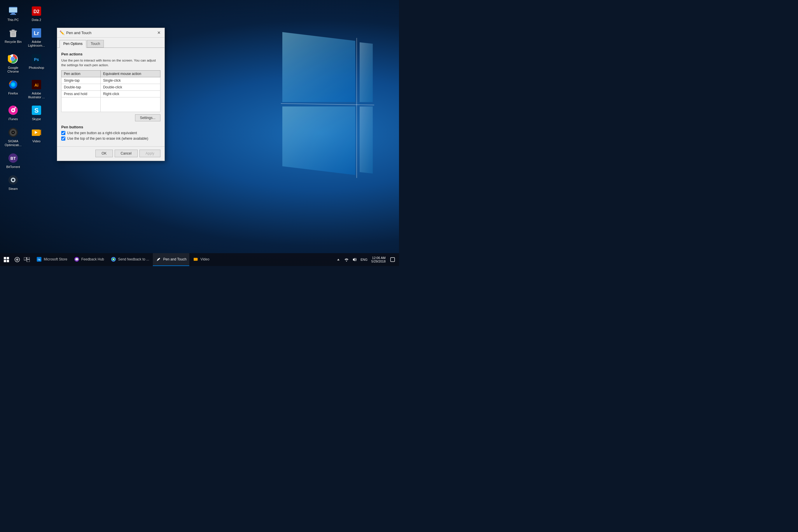 This screenshot has height=532, width=798. Describe the element at coordinates (111, 91) in the screenshot. I see `pen-actions-table: Pen action Equivalent mouse action Singl…` at that location.